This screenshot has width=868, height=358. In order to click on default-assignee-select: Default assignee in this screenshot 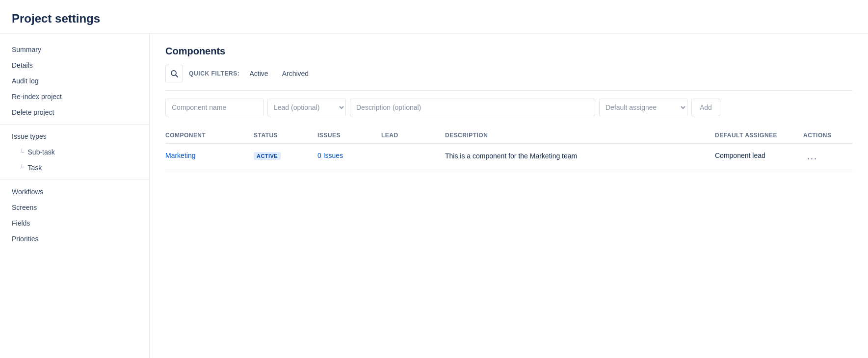, I will do `click(643, 107)`.